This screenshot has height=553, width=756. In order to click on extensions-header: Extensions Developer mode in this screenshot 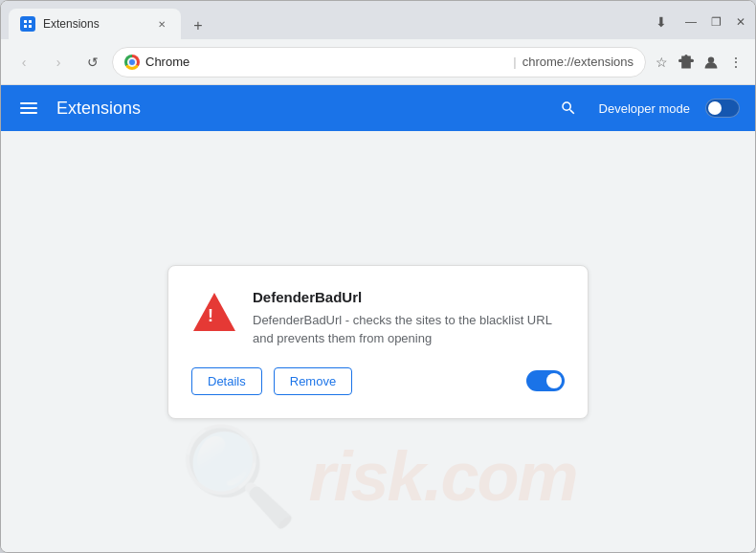, I will do `click(378, 108)`.